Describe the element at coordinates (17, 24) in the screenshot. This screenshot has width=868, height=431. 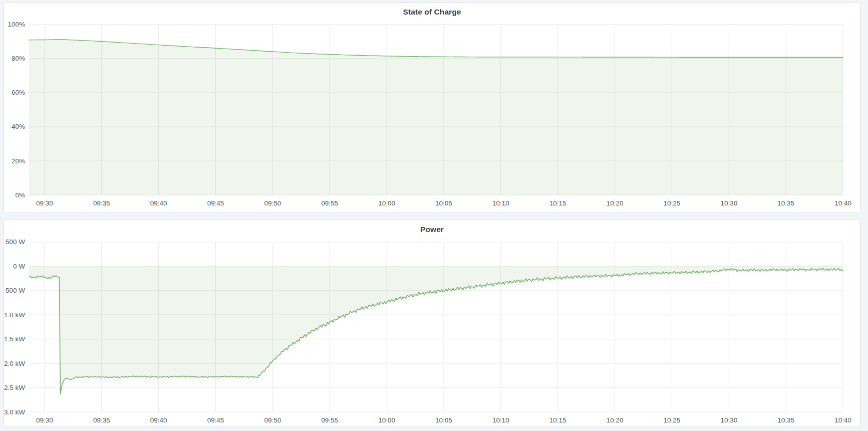
I see `svg-text: 100%` at that location.